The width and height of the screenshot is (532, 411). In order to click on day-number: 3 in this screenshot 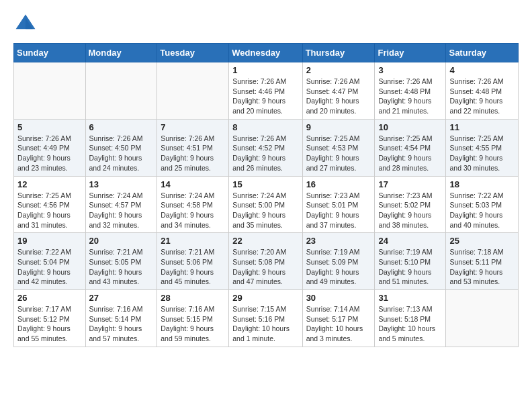, I will do `click(410, 70)`.